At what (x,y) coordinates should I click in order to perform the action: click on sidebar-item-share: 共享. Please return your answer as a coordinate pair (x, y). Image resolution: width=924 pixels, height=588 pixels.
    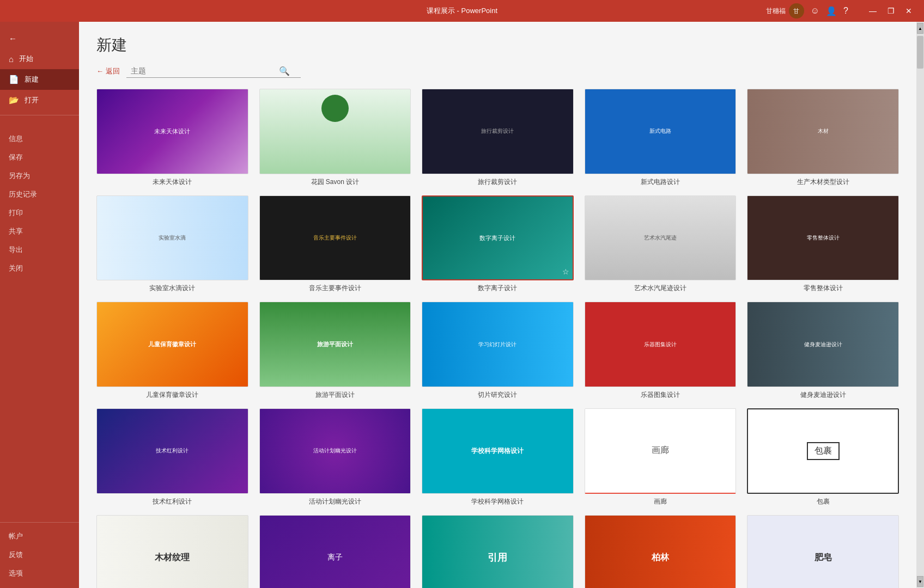
    Looking at the image, I should click on (39, 231).